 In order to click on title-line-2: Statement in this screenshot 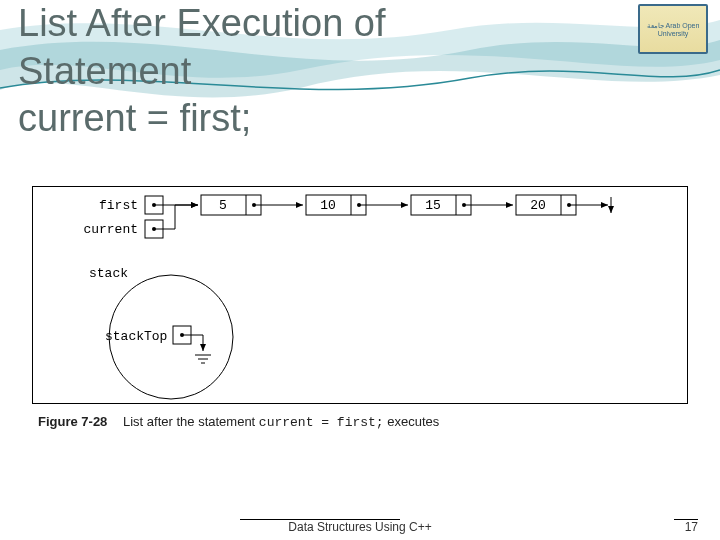, I will do `click(202, 72)`.